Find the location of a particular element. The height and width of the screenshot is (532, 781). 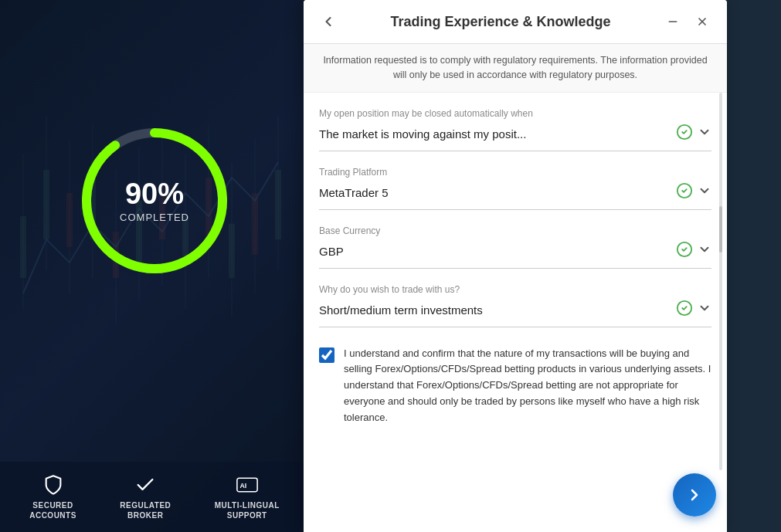

open-position-value: The market is moving against my posit... is located at coordinates (497, 134).